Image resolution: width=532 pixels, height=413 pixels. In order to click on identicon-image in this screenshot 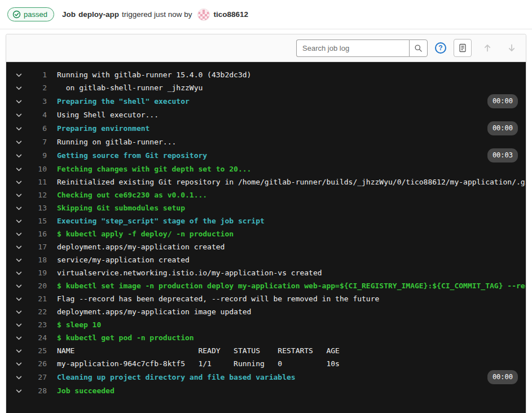, I will do `click(204, 15)`.